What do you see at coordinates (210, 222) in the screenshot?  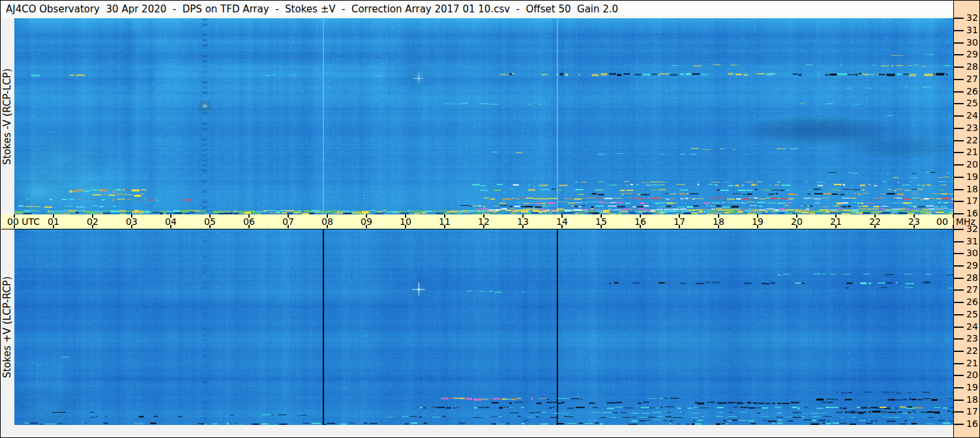 I see `hour-label: 05` at bounding box center [210, 222].